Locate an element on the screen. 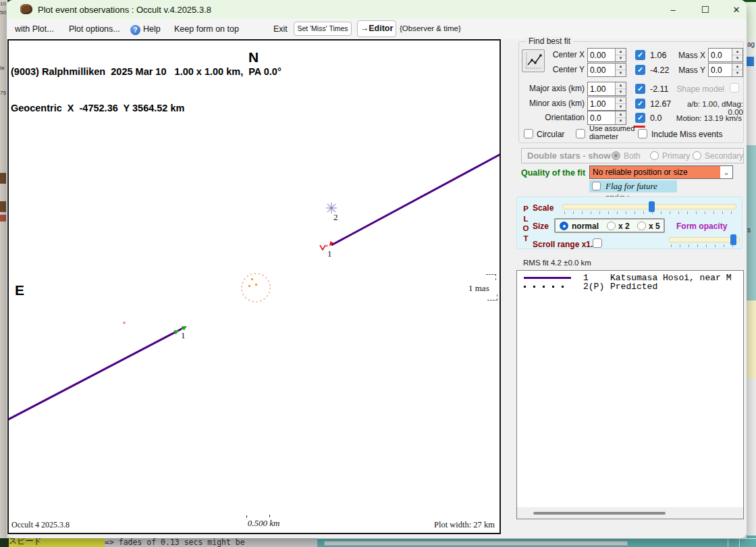 The image size is (756, 547). use-assumed-checkbox is located at coordinates (580, 134).